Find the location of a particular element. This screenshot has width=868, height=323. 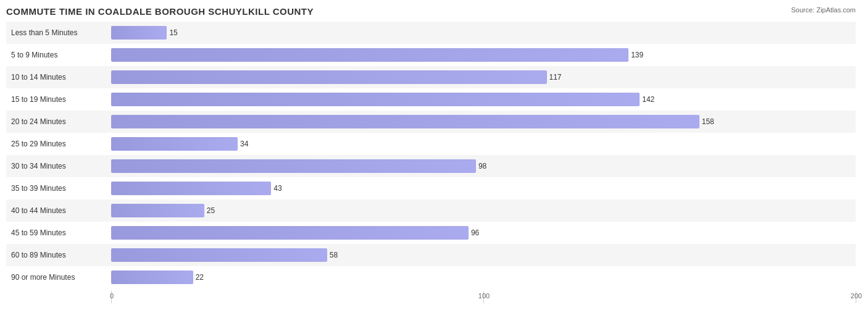

bar-row: 35 to 39 Minutes43 is located at coordinates (431, 188).